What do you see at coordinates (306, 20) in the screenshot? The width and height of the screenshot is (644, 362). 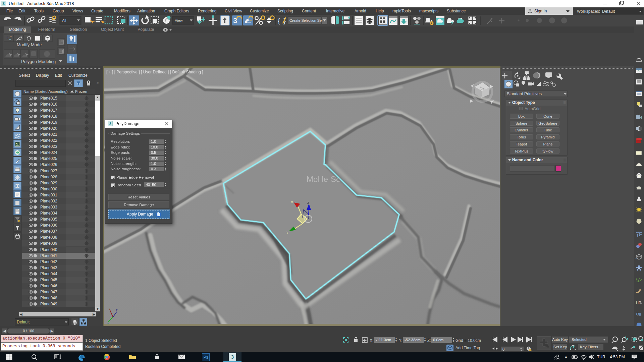 I see `svg-text: Create Selection Se` at bounding box center [306, 20].